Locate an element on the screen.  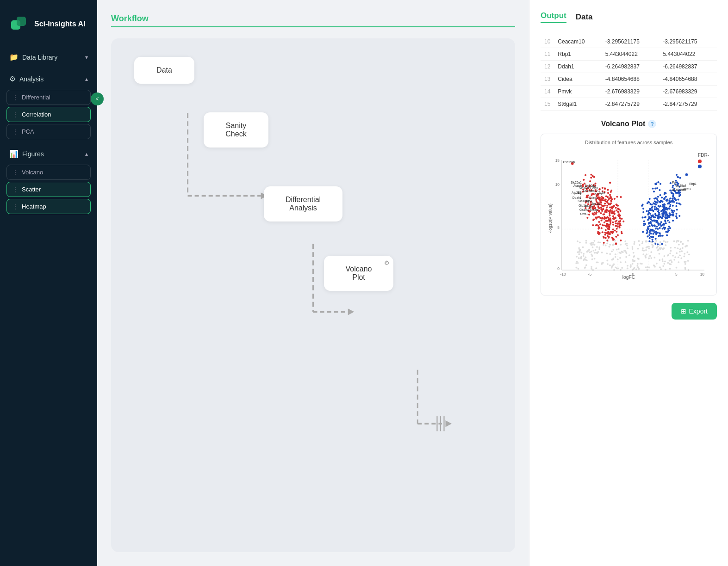
sidebar-item-scatter: ⋮ Scatter is located at coordinates (49, 190).